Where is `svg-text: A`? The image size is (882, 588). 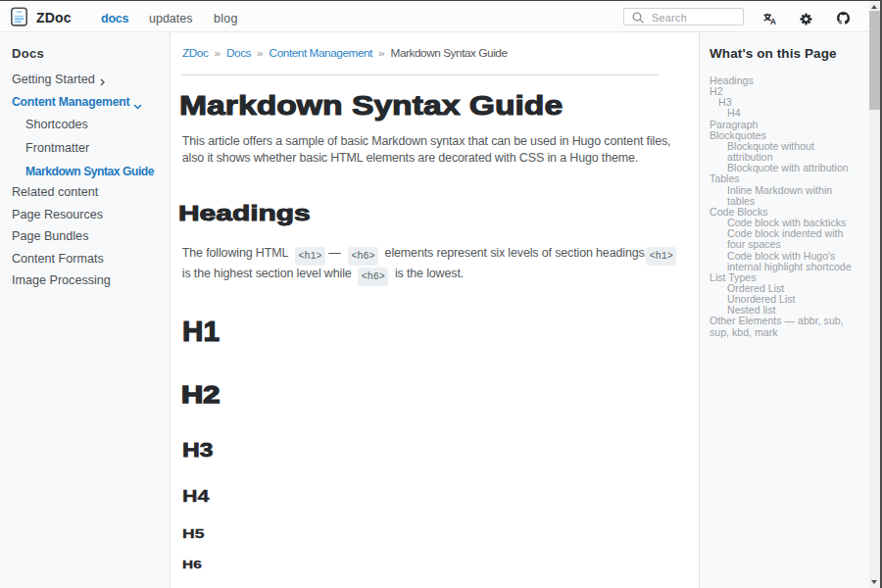
svg-text: A is located at coordinates (773, 20).